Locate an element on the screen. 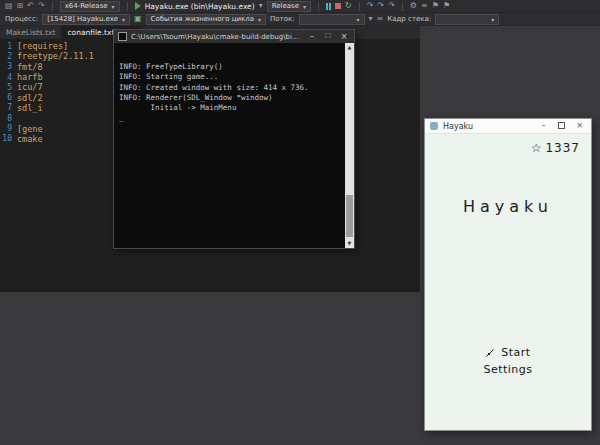  play-icon is located at coordinates (138, 6).